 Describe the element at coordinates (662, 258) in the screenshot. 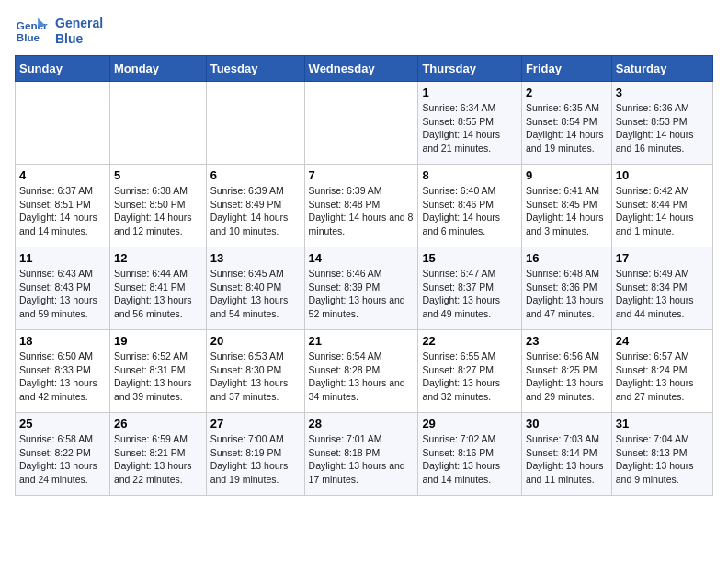

I see `day-number: 17` at that location.